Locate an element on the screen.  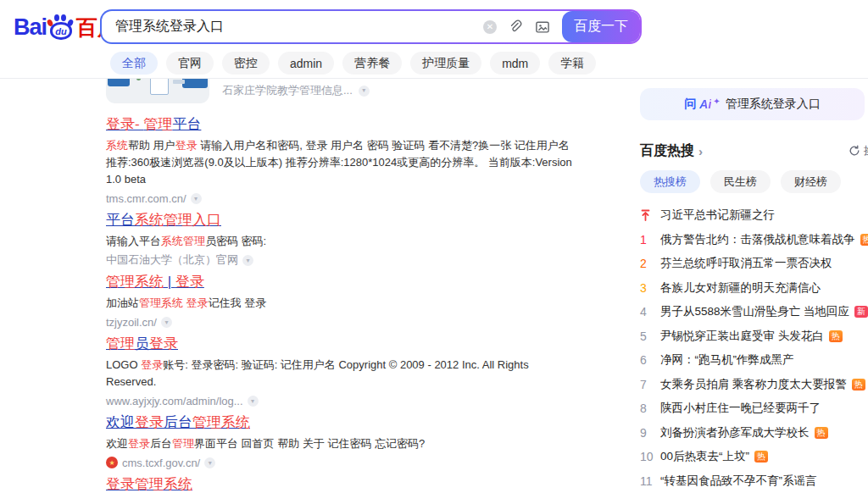
hot-search-item: 7 女乘务员拍肩 乘客称力度太大要报警 热 is located at coordinates (754, 385).